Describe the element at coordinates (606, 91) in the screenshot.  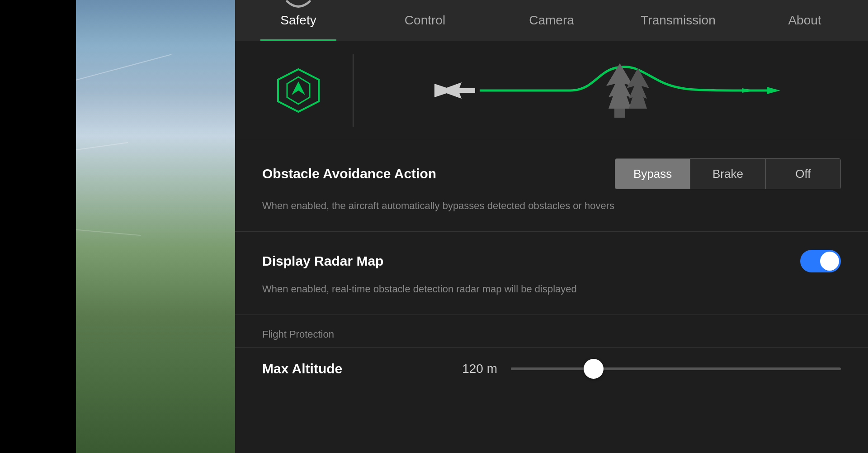
I see `bypass-path-svg` at that location.